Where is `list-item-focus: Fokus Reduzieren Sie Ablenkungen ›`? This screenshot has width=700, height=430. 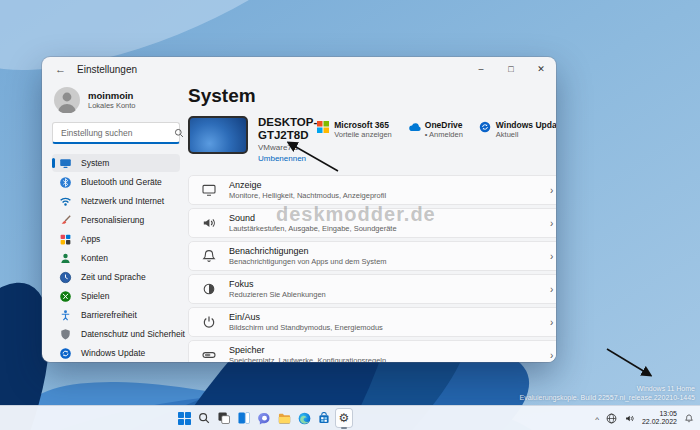 list-item-focus: Fokus Reduzieren Sie Ablenkungen › is located at coordinates (372, 289).